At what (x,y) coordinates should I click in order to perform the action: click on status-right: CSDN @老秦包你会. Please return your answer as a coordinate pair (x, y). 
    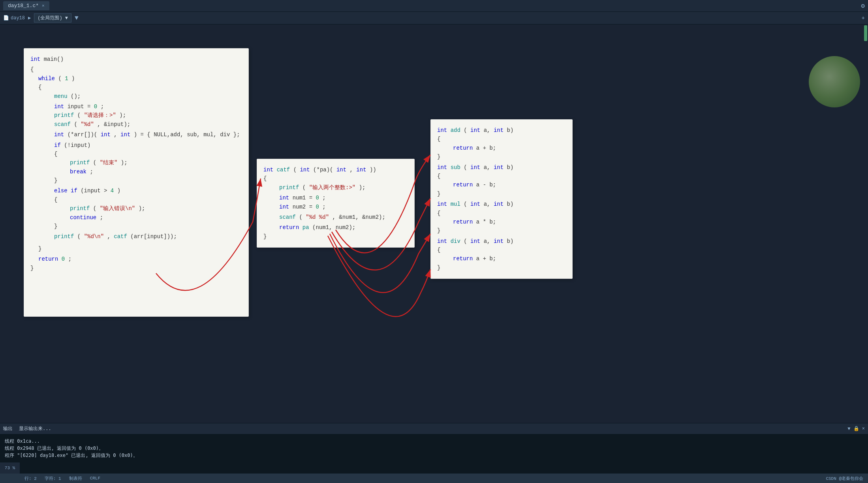
    Looking at the image, I should click on (844, 479).